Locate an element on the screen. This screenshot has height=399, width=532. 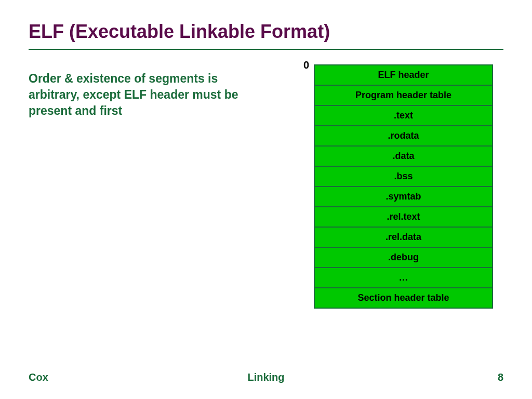
footer-page-number: 8 is located at coordinates (501, 377).